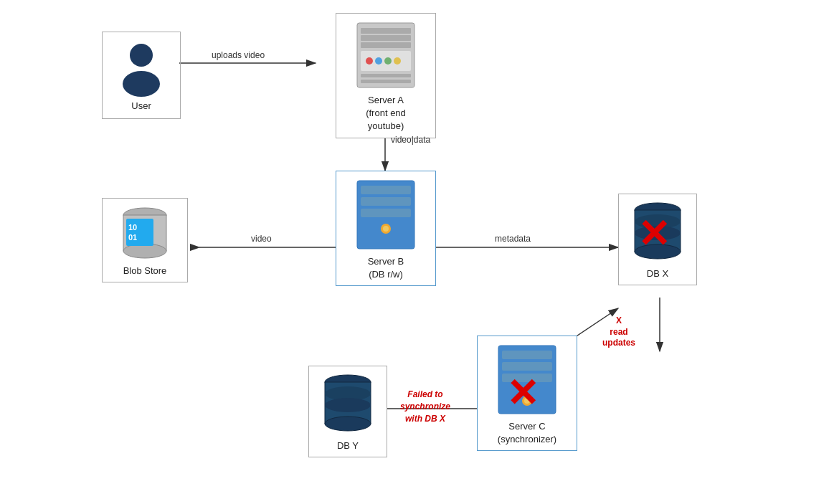 The image size is (834, 504). Describe the element at coordinates (133, 227) in the screenshot. I see `svg-text: 10` at that location.